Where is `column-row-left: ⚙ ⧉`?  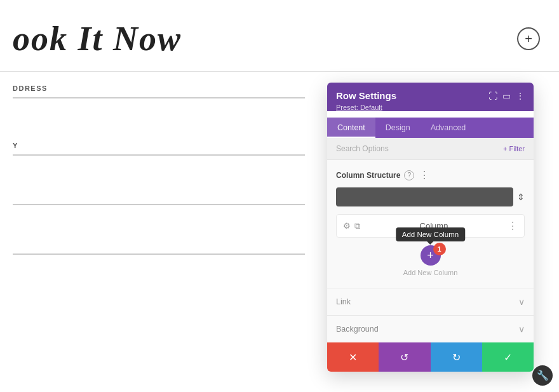 column-row-left: ⚙ ⧉ is located at coordinates (352, 226).